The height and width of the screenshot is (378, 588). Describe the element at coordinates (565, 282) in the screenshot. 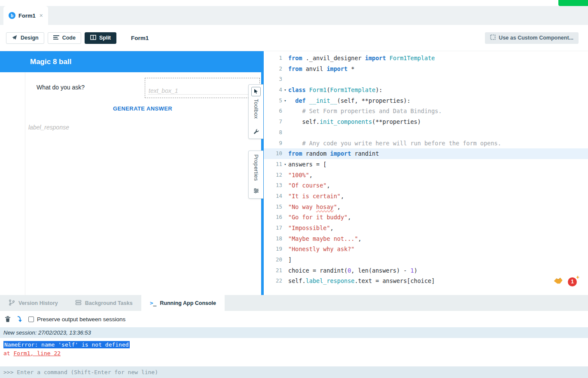

I see `code-reactions: 1 +` at that location.